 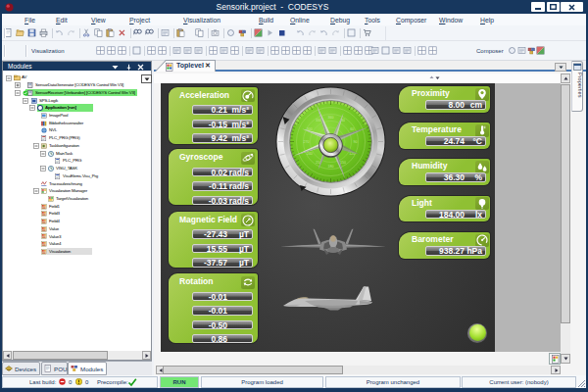 I want to click on svg-text: 60, so click(x=352, y=129).